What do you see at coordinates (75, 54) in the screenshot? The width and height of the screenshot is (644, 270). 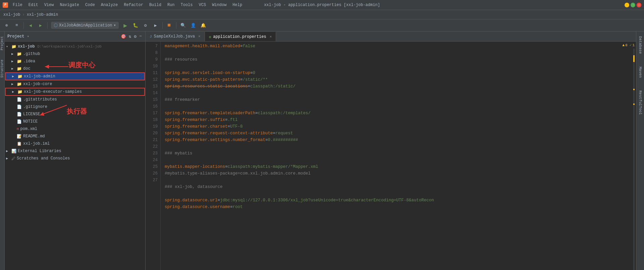 I see `tree-item-github: ▶ 📁 .github` at bounding box center [75, 54].